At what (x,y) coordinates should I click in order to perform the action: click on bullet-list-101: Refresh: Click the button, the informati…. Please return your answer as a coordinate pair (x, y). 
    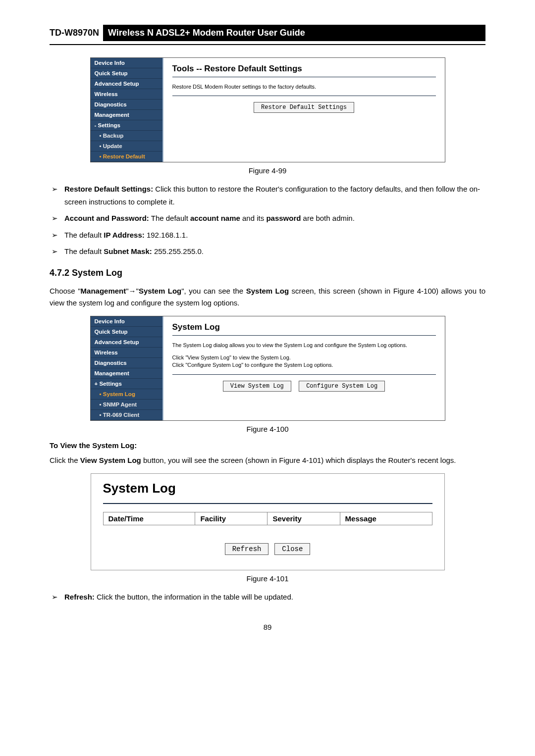
    Looking at the image, I should click on (268, 597).